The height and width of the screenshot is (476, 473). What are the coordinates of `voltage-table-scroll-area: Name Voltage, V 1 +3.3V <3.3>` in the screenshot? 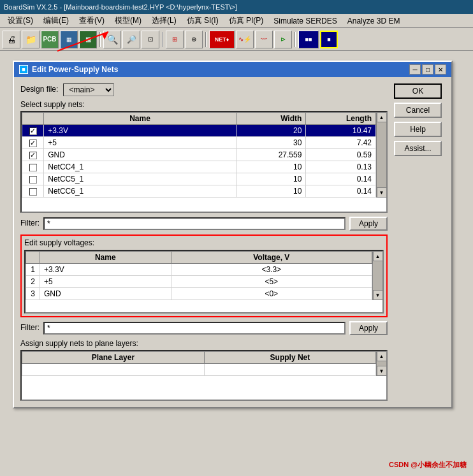 It's located at (204, 275).